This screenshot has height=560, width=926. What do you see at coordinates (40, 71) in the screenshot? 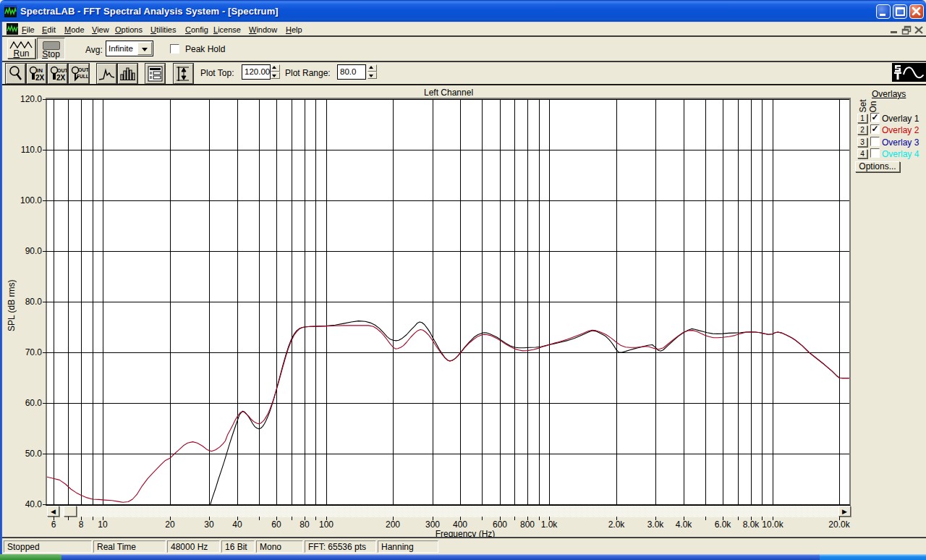
I see `svg-text: IN` at bounding box center [40, 71].